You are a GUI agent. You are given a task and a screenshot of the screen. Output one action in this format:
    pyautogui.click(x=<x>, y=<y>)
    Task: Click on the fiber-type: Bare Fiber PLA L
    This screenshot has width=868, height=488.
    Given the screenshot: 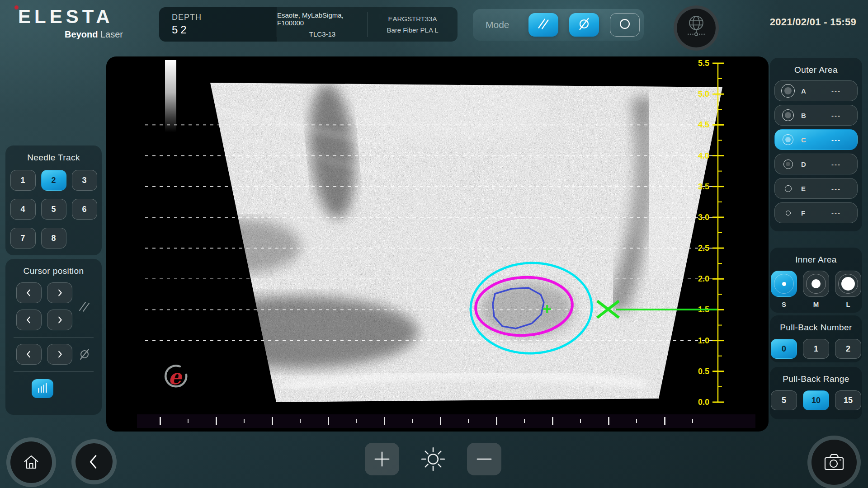 What is the action you would take?
    pyautogui.click(x=412, y=30)
    